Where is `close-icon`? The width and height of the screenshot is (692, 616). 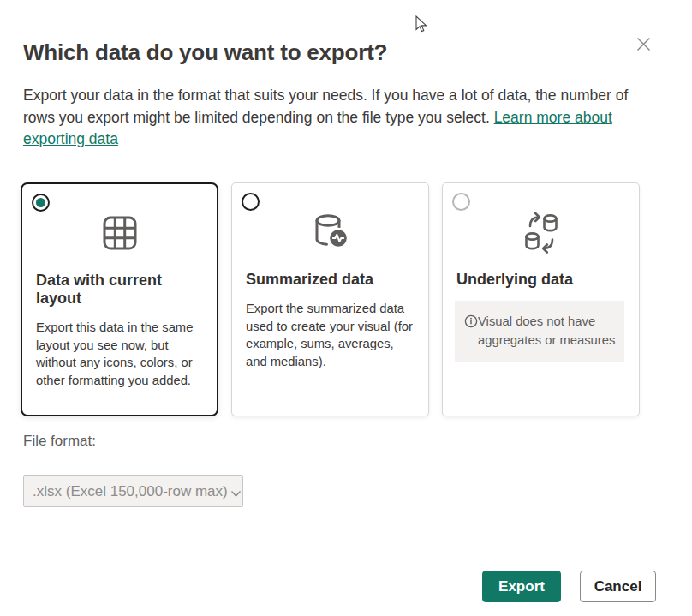 close-icon is located at coordinates (643, 44).